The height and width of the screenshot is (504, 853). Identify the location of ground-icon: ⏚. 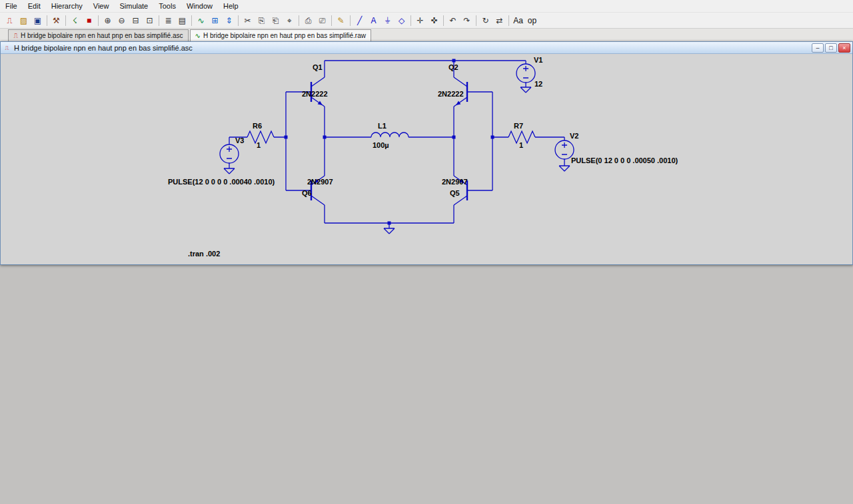
(388, 20).